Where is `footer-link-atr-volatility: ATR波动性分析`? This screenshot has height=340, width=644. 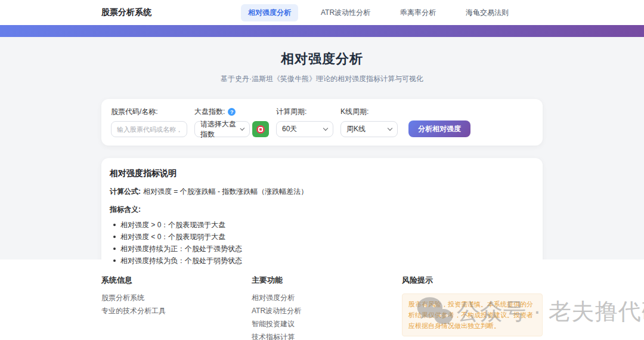
footer-link-atr-volatility: ATR波动性分析 is located at coordinates (327, 311).